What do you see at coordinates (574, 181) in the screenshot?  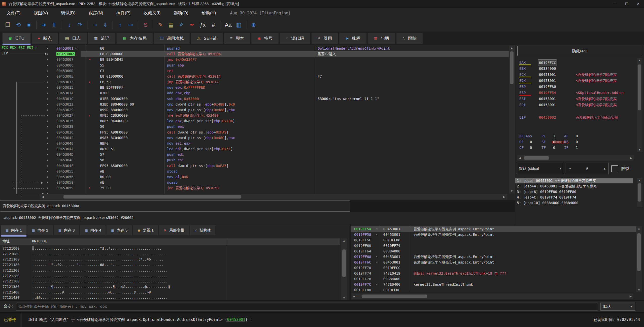 I see `argument-row: 1: [esp] 00453001 <吾爱破解论坛学习脱壳实` at bounding box center [574, 181].